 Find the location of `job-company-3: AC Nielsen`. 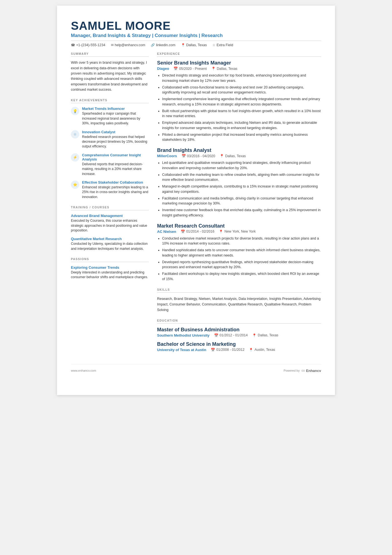

job-company-3: AC Nielsen is located at coordinates (167, 231).